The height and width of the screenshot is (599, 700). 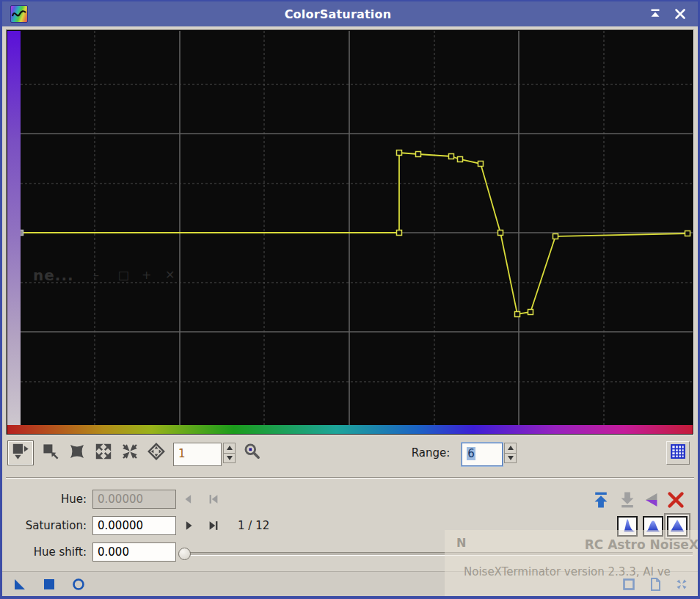 What do you see at coordinates (678, 453) in the screenshot?
I see `toggle-grid-button` at bounding box center [678, 453].